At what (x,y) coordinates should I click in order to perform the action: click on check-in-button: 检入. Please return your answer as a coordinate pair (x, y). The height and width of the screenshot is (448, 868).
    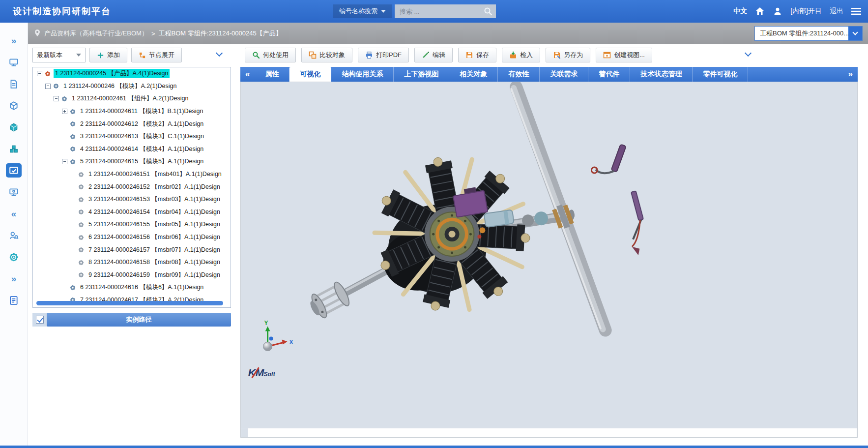
    Looking at the image, I should click on (521, 55).